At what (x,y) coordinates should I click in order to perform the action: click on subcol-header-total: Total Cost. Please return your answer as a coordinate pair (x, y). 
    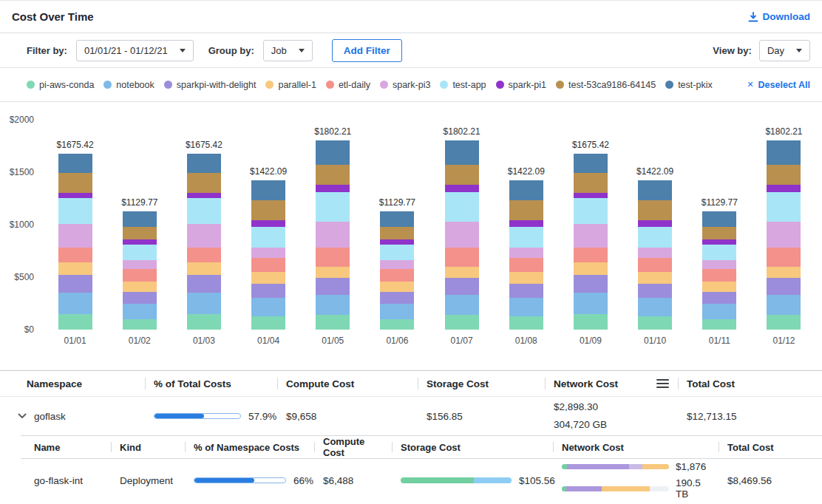
    Looking at the image, I should click on (770, 447).